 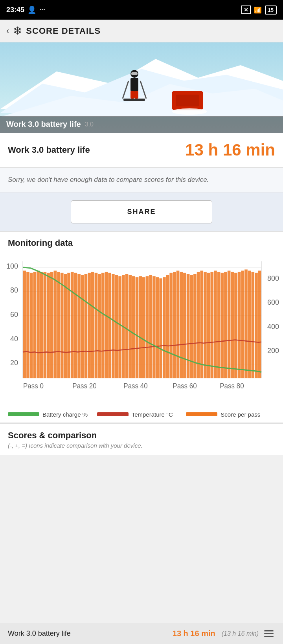 I want to click on bottom-bar-compare: (13 h 16 min), so click(x=240, y=634).